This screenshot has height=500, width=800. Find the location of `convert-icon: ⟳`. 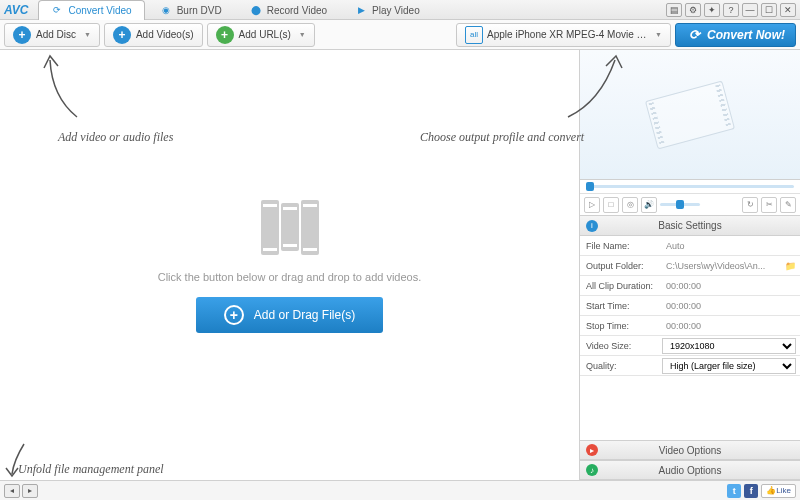

convert-icon: ⟳ is located at coordinates (57, 10).